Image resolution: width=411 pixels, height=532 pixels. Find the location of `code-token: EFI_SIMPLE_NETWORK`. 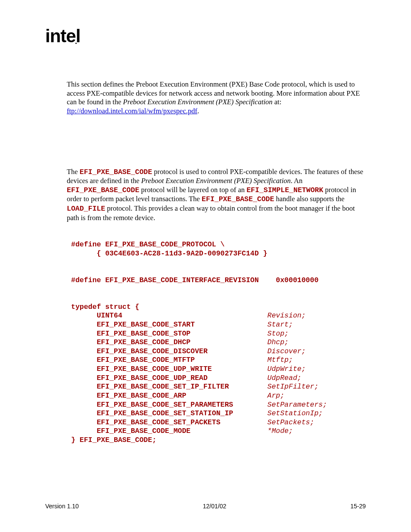

code-token: EFI_SIMPLE_NETWORK is located at coordinates (285, 190).